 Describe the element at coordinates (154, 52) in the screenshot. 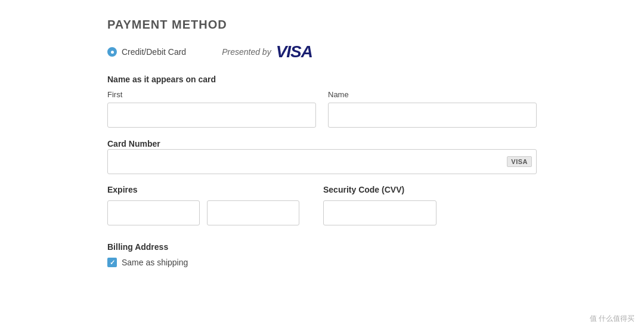

I see `credit-debit-card-label: Credit/Debit Card` at that location.